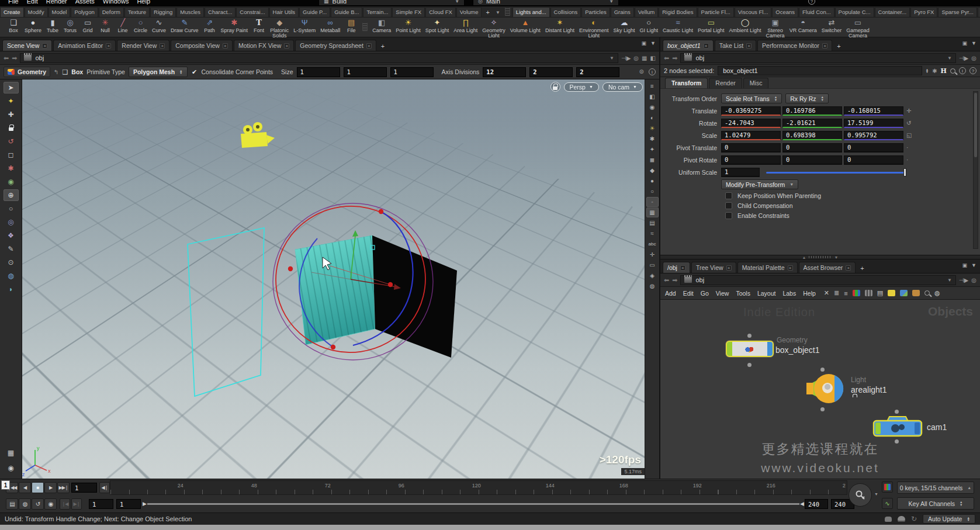 Image resolution: width=980 pixels, height=530 pixels. What do you see at coordinates (809, 293) in the screenshot?
I see `network-menu-help: Help` at bounding box center [809, 293].